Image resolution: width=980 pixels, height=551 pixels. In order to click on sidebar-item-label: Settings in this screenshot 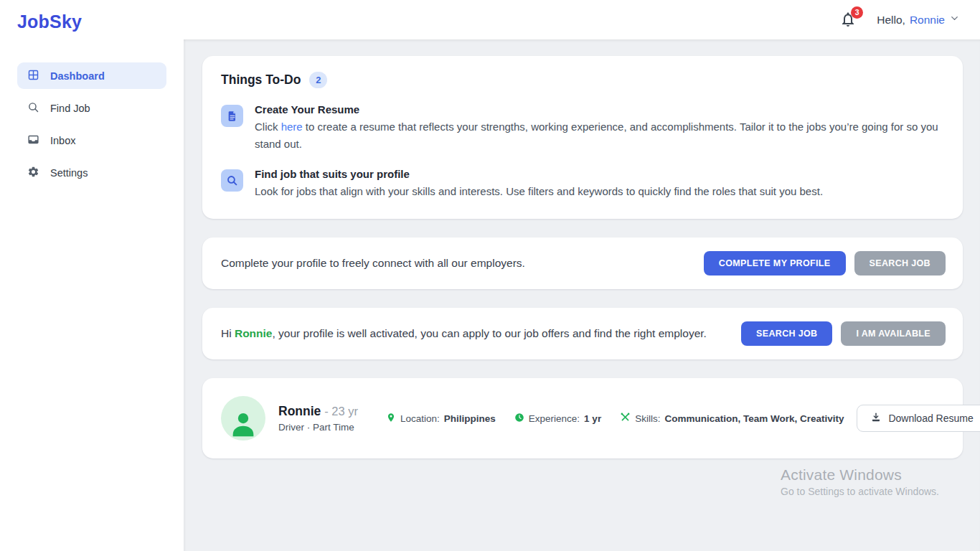, I will do `click(69, 173)`.